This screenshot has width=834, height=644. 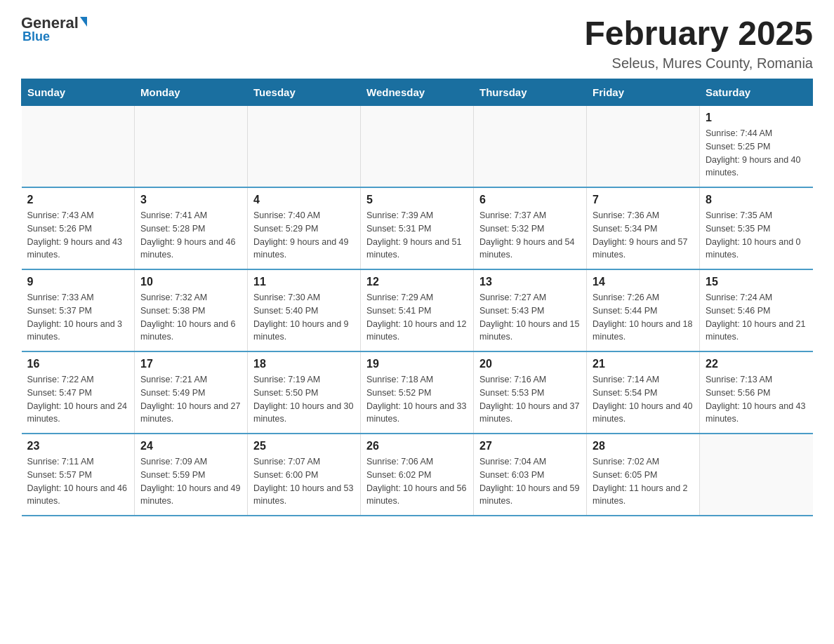 I want to click on day-number: 17, so click(x=191, y=364).